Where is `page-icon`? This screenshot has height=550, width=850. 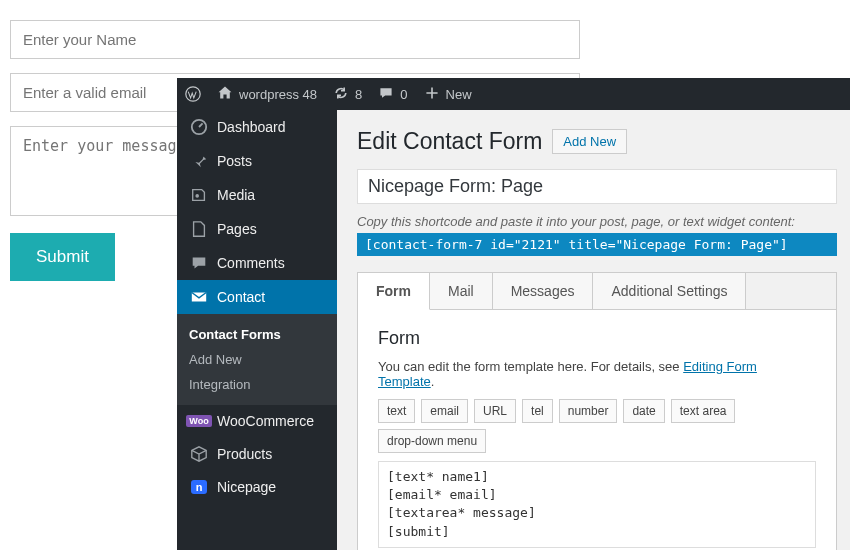 page-icon is located at coordinates (199, 229).